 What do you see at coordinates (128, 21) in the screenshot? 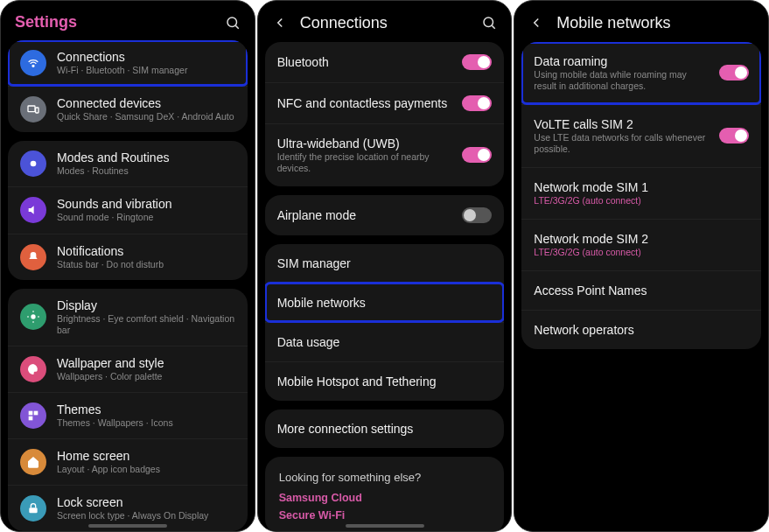
I see `header: Settings` at bounding box center [128, 21].